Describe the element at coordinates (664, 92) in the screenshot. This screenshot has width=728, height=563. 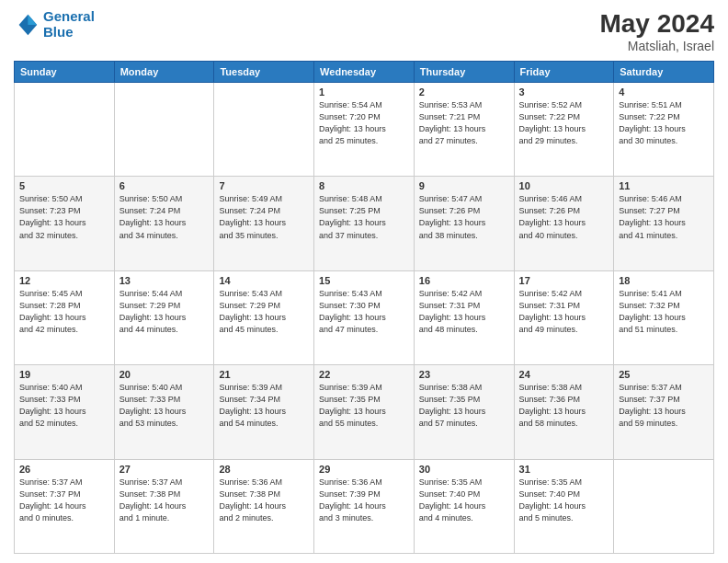
I see `day-number: 4` at that location.